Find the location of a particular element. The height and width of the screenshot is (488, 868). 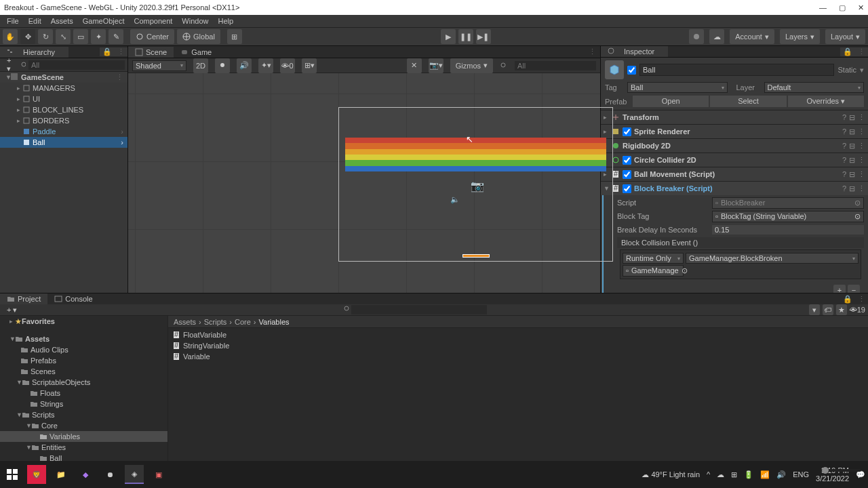

onedrive-icon: ☁ is located at coordinates (720, 474).